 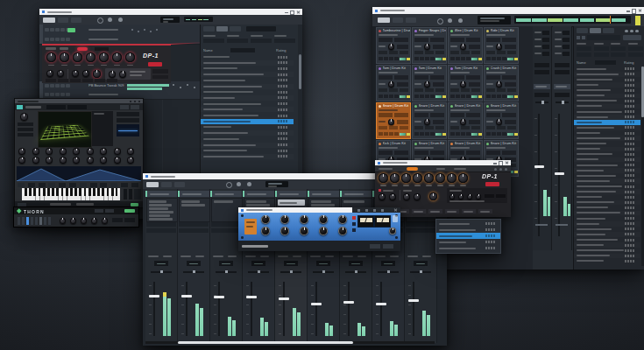 I want to click on menu-button, so click(x=76, y=20).